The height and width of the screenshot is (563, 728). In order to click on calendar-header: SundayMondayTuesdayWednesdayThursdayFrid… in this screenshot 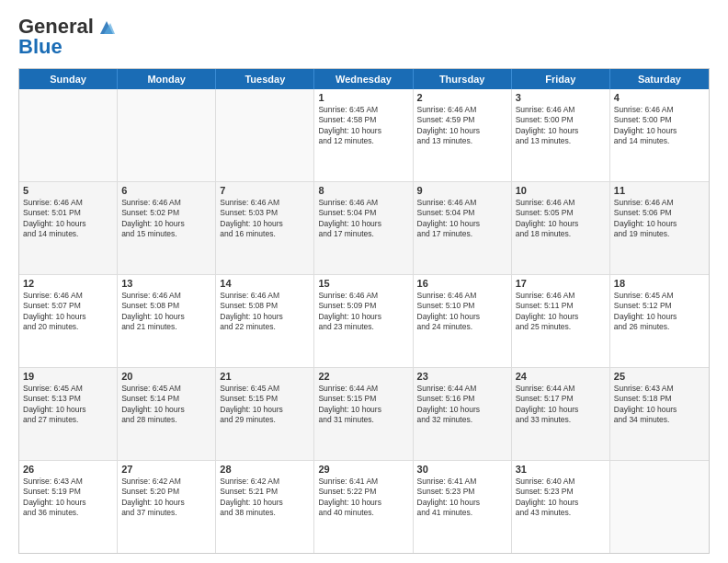, I will do `click(364, 79)`.